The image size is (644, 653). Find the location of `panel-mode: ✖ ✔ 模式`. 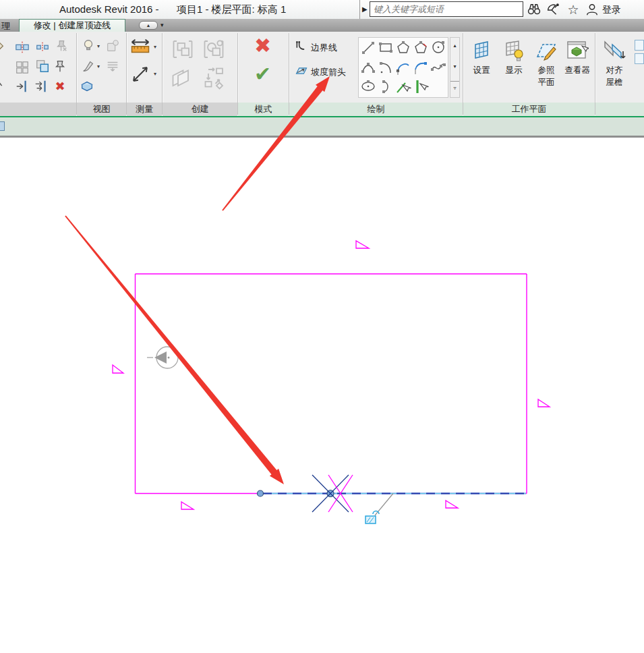

panel-mode: ✖ ✔ 模式 is located at coordinates (263, 74).